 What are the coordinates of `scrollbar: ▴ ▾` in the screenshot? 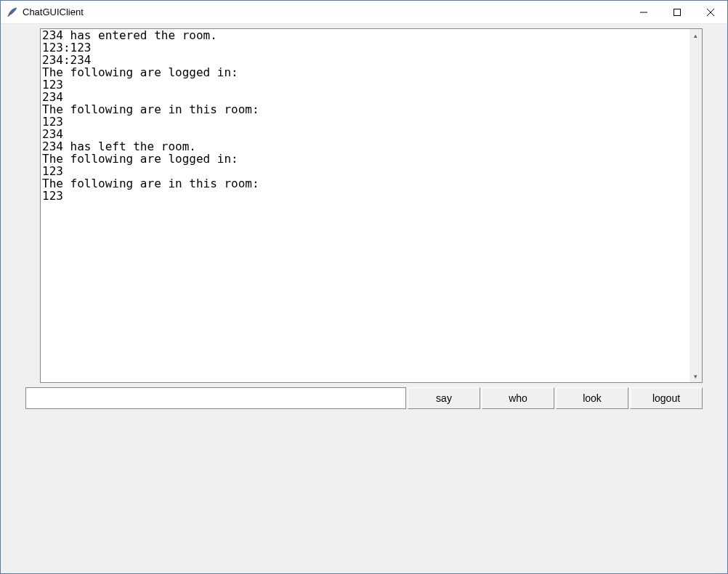 It's located at (696, 206).